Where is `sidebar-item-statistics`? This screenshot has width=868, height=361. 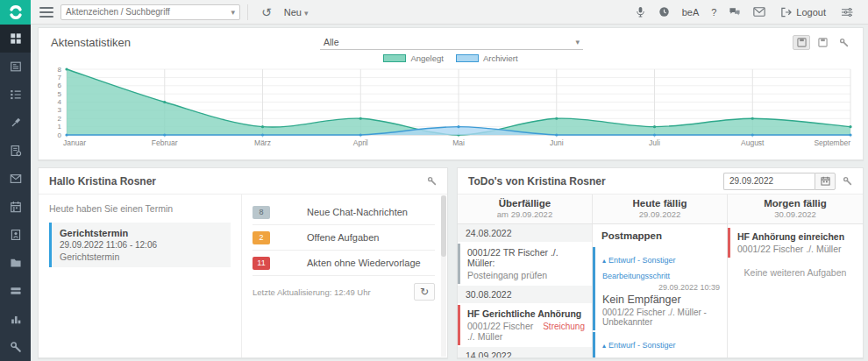 sidebar-item-statistics is located at coordinates (16, 319).